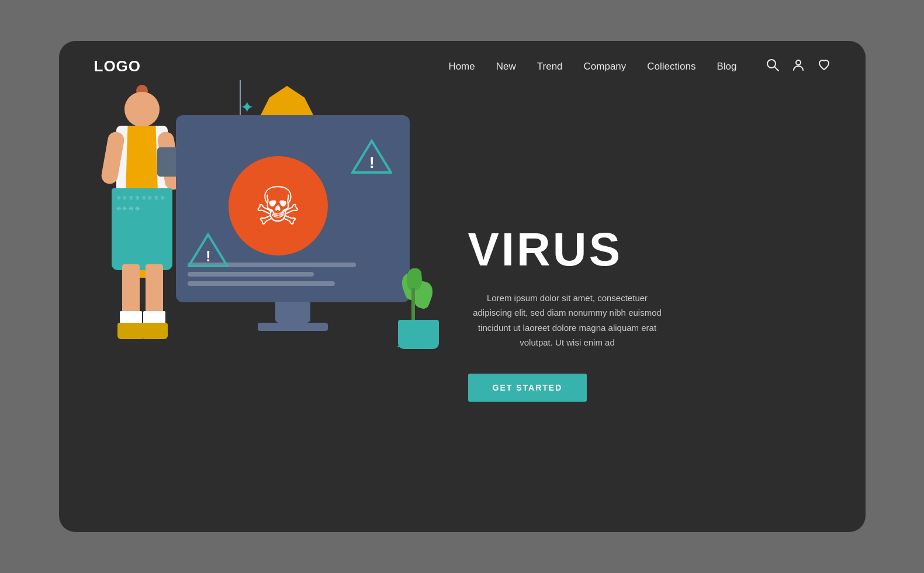  What do you see at coordinates (208, 250) in the screenshot?
I see `warning-icon-bottom-left: !` at bounding box center [208, 250].